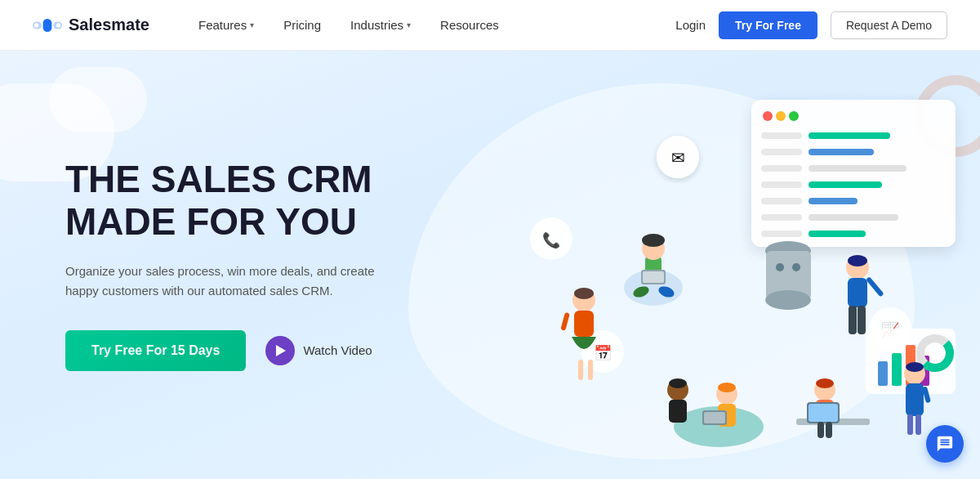  What do you see at coordinates (252, 25) in the screenshot?
I see `chevron-down-icon: ▾` at bounding box center [252, 25].